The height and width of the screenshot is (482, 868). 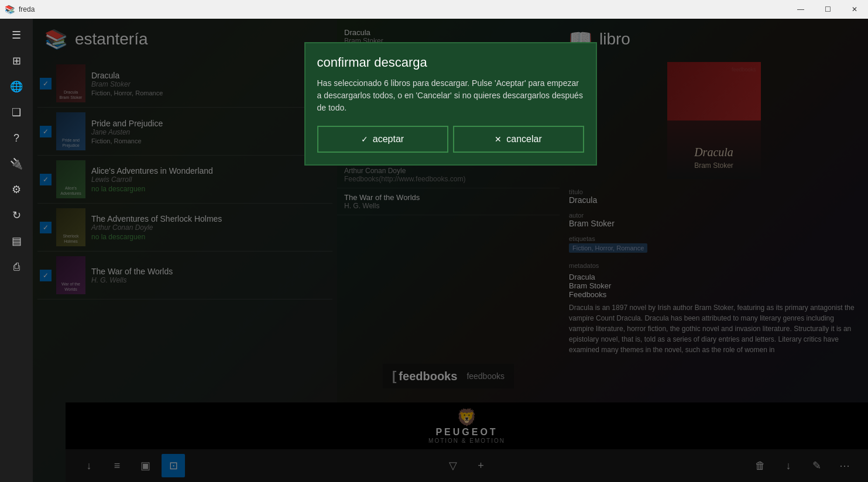 I want to click on sidebar-item-plugins: 🔌, so click(x=16, y=164).